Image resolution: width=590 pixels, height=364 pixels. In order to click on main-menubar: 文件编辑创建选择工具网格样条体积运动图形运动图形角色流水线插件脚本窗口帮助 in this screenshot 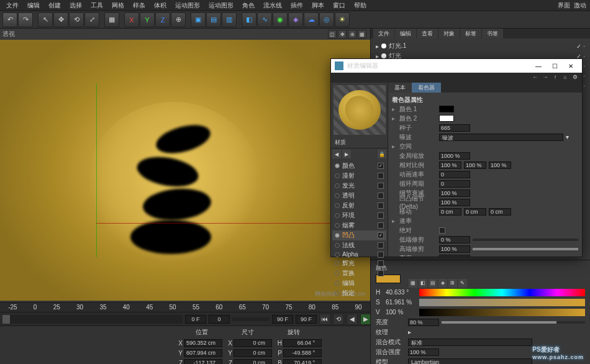, I will do `click(295, 6)`.